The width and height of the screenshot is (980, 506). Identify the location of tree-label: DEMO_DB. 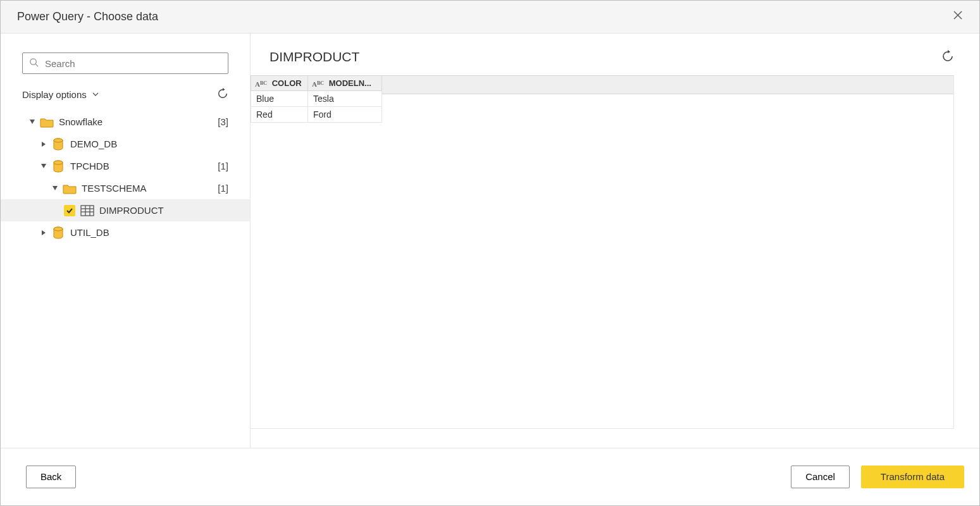
(149, 144).